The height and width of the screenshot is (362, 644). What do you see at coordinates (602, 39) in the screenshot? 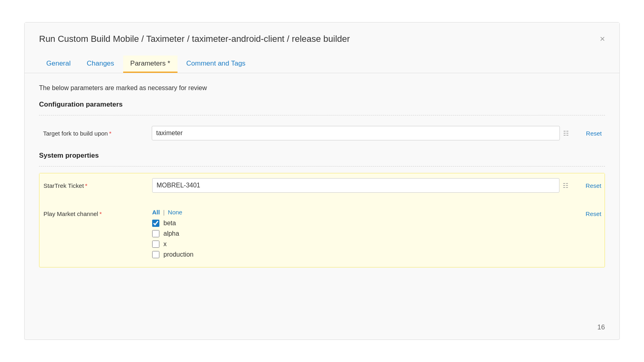
I see `close-button: ×` at bounding box center [602, 39].